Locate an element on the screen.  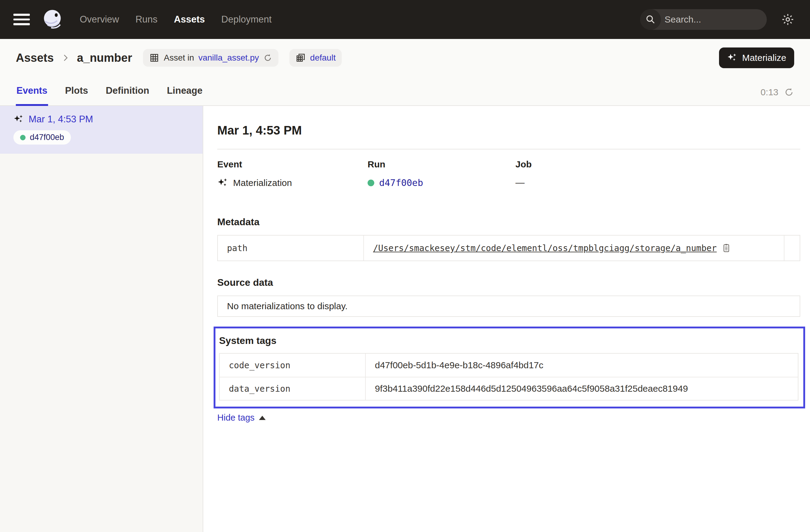
materialize-label: Materialize is located at coordinates (764, 58).